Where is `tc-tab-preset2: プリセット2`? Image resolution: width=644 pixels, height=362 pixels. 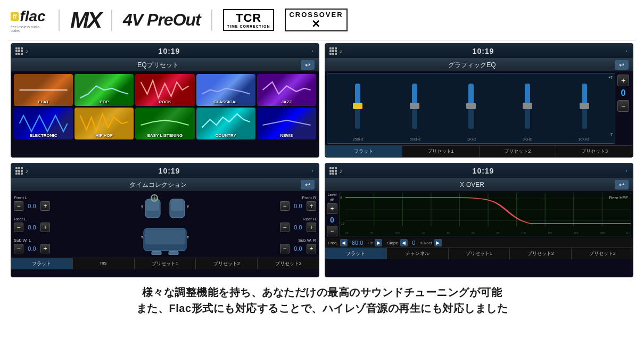
tc-tab-preset2: プリセット2 is located at coordinates (227, 264).